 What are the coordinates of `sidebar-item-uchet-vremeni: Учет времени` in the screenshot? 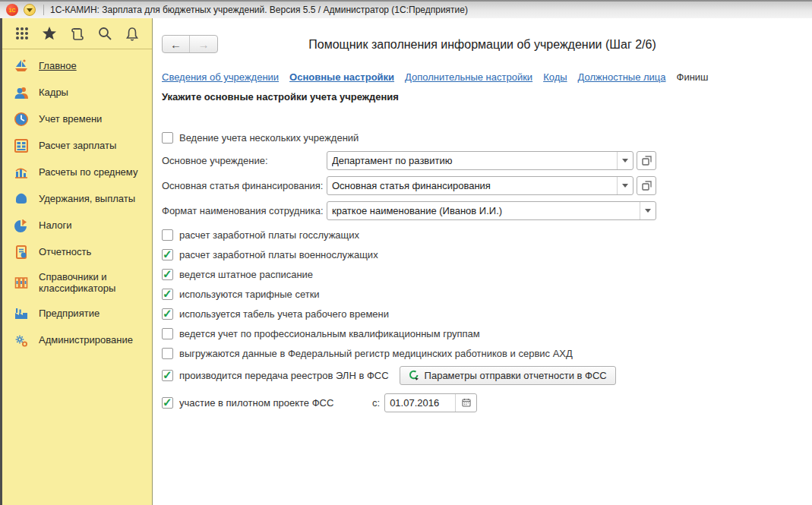 It's located at (77, 118).